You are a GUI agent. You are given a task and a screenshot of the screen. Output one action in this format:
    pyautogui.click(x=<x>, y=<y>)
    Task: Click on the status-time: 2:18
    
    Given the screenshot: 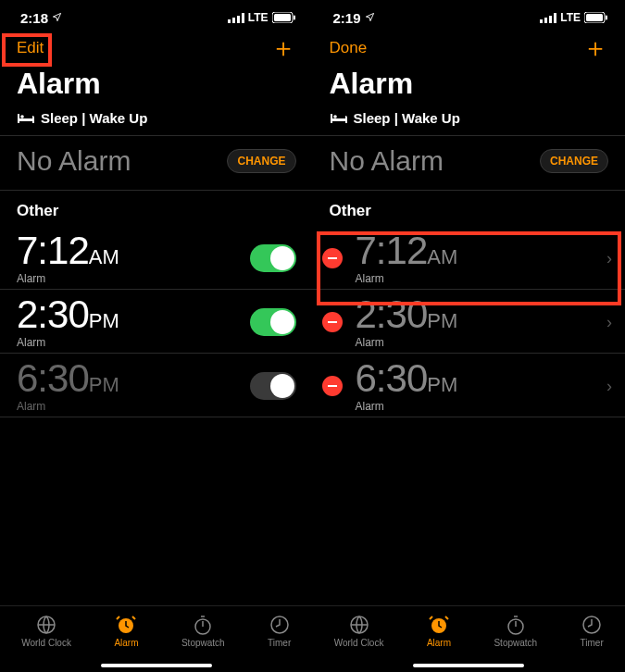 What is the action you would take?
    pyautogui.click(x=41, y=19)
    